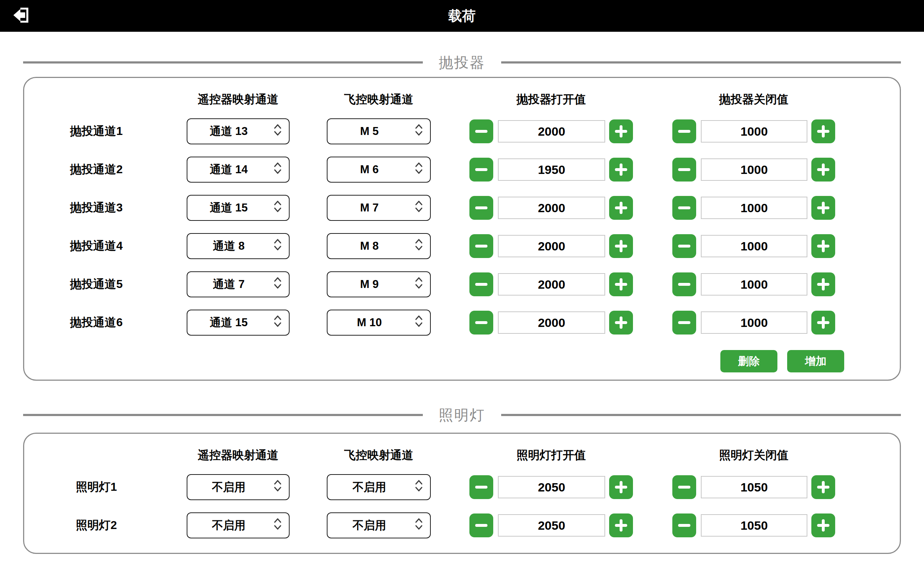 This screenshot has height=577, width=924. What do you see at coordinates (462, 131) in the screenshot?
I see `table-row: 抛投通道1 通道 13 M 5` at bounding box center [462, 131].